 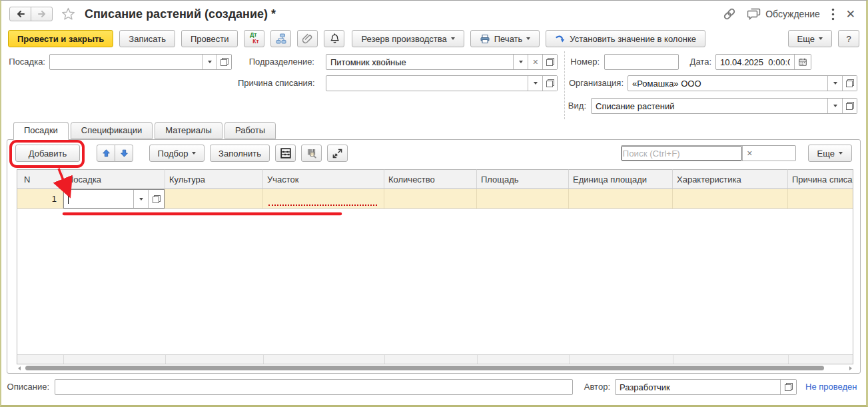 What do you see at coordinates (101, 199) in the screenshot?
I see `planting-cell-input` at bounding box center [101, 199].